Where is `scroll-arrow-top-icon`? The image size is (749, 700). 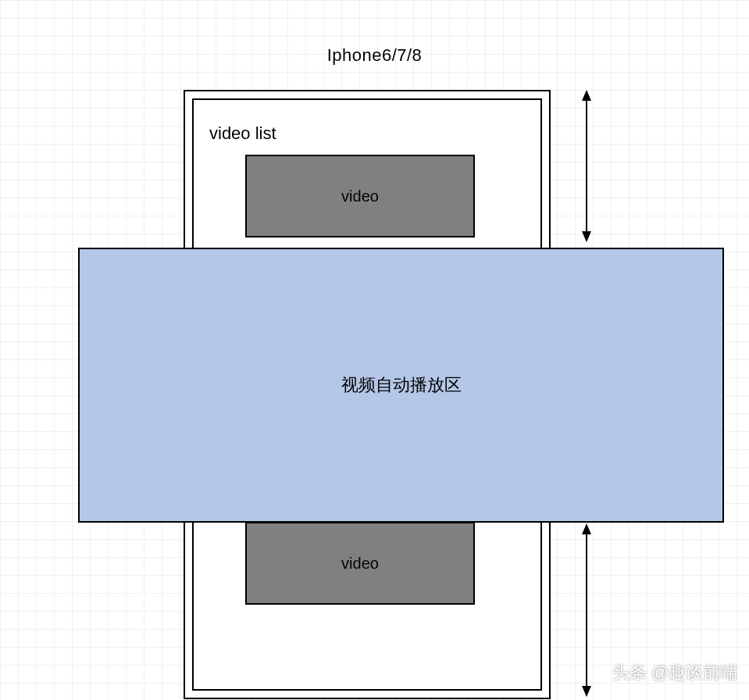 scroll-arrow-top-icon is located at coordinates (587, 166).